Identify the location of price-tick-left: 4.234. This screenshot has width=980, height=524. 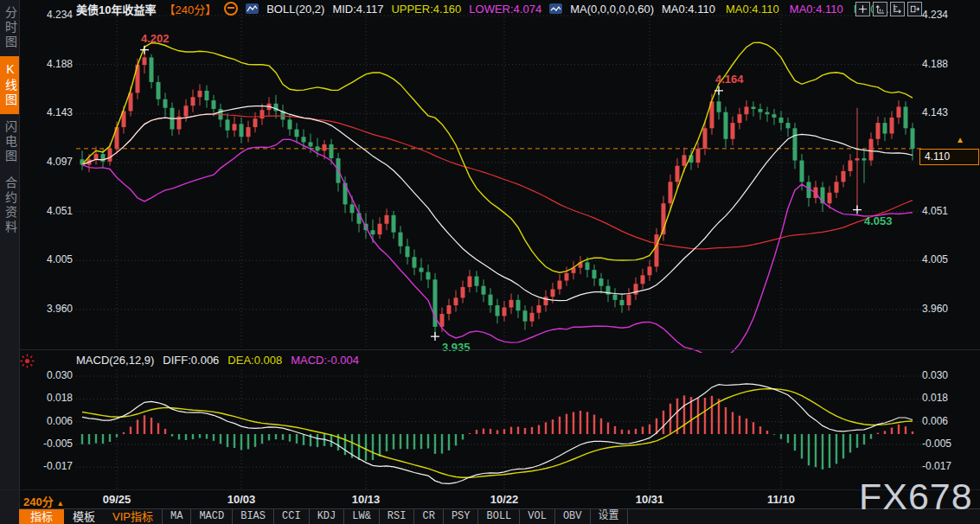
(36, 15).